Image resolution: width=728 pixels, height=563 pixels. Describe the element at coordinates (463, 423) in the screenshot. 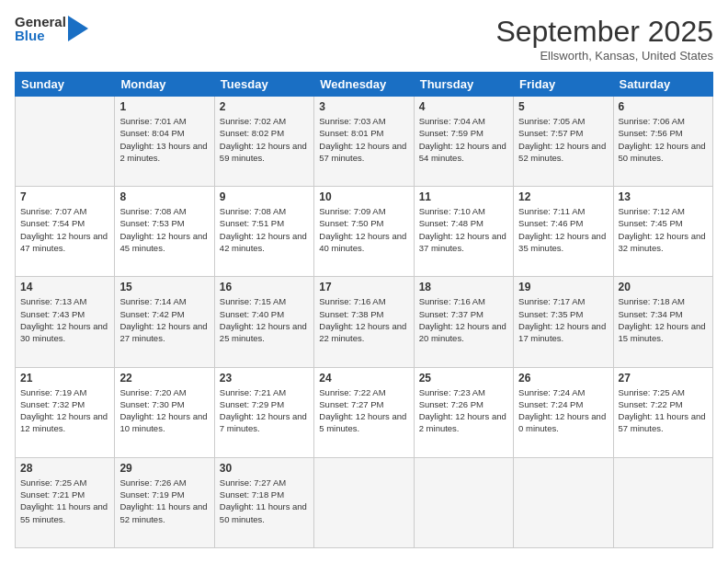

I see `daylight: Daylight: 12 hours and 2 minutes.` at that location.